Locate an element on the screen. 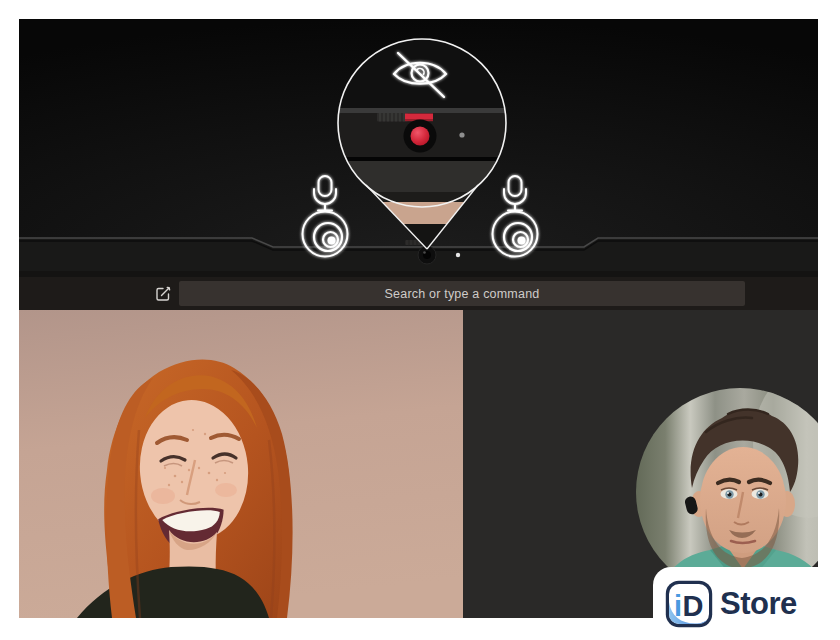 This screenshot has height=640, width=840. camera-led is located at coordinates (458, 255).